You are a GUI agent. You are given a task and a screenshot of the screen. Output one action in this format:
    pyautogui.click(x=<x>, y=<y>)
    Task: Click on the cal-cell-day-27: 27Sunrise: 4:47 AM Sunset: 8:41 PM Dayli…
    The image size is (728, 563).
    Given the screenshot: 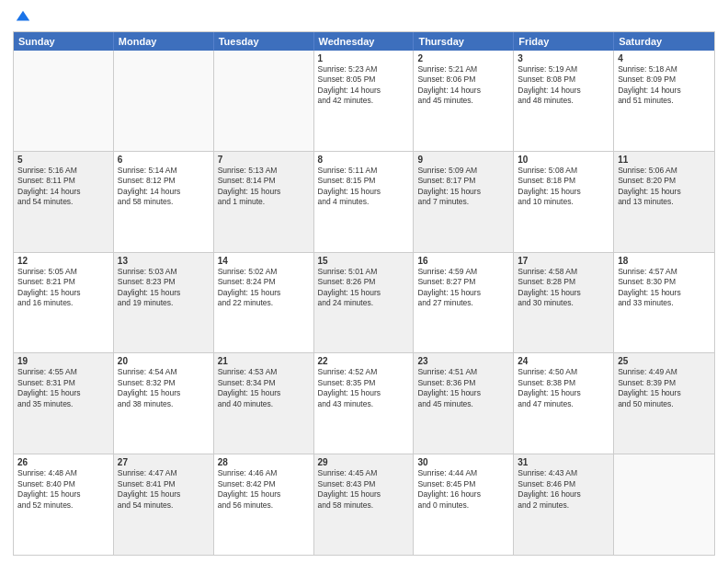 What is the action you would take?
    pyautogui.click(x=164, y=504)
    